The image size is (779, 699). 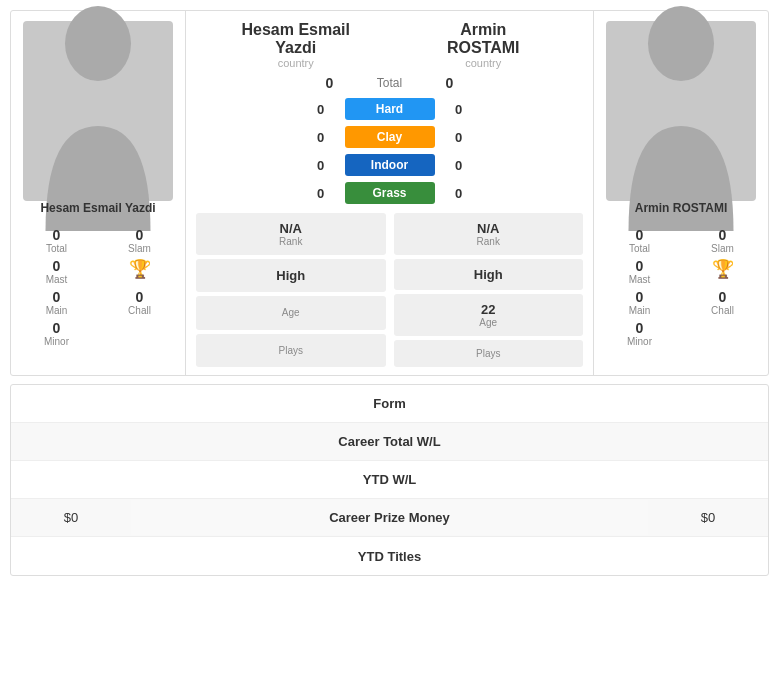 I want to click on right-rank-label: Rank, so click(x=488, y=242).